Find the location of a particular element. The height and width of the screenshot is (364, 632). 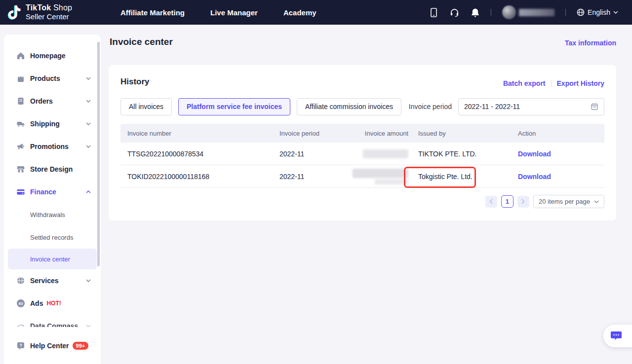

sidebar-item-help-center: ? Help Center 99+ is located at coordinates (52, 346).